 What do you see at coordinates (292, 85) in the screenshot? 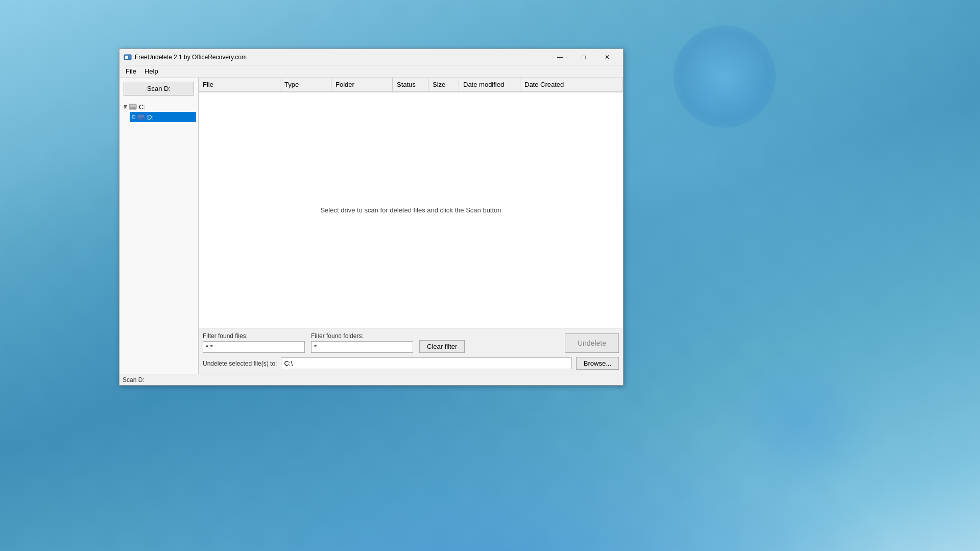
I see `col-header-type-label: Type` at bounding box center [292, 85].